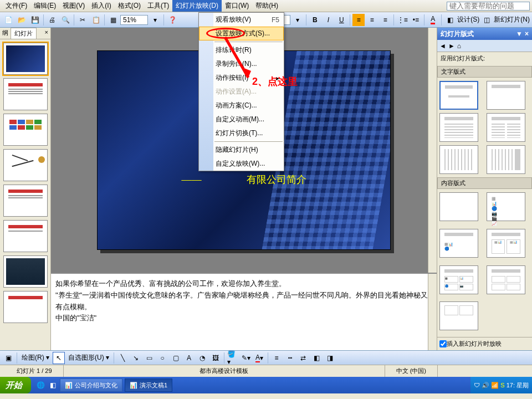  Describe the element at coordinates (277, 358) in the screenshot. I see `line-style-icon: ≡` at that location.